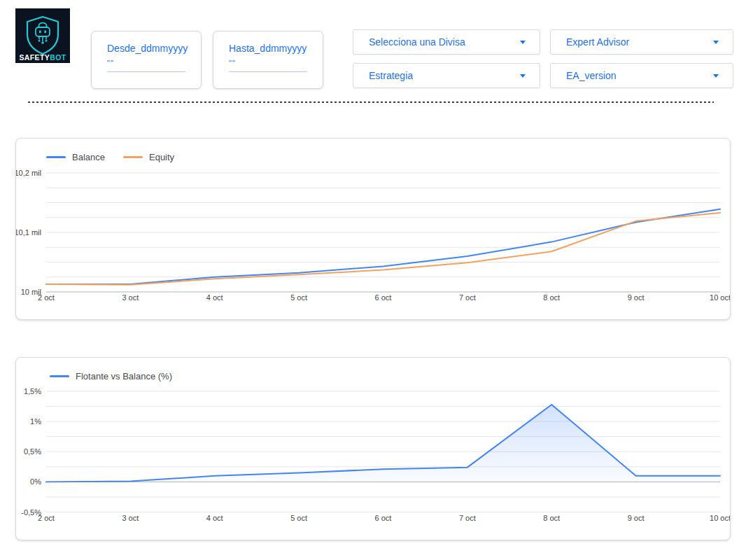 This screenshot has height=560, width=746. Describe the element at coordinates (111, 157) in the screenshot. I see `chart-legend: Balance Equity` at that location.